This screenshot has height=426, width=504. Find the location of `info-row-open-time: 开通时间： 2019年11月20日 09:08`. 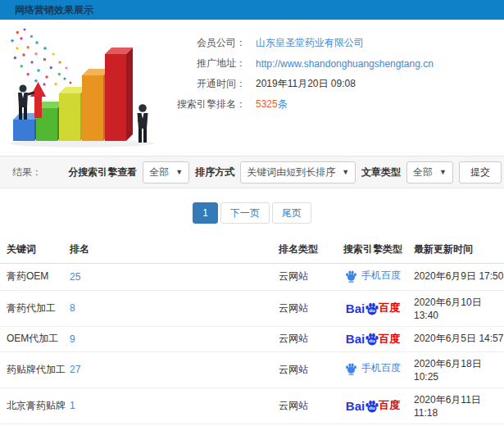

info-row-open-time: 开通时间： 2019年11月20日 09:08 is located at coordinates (329, 84).